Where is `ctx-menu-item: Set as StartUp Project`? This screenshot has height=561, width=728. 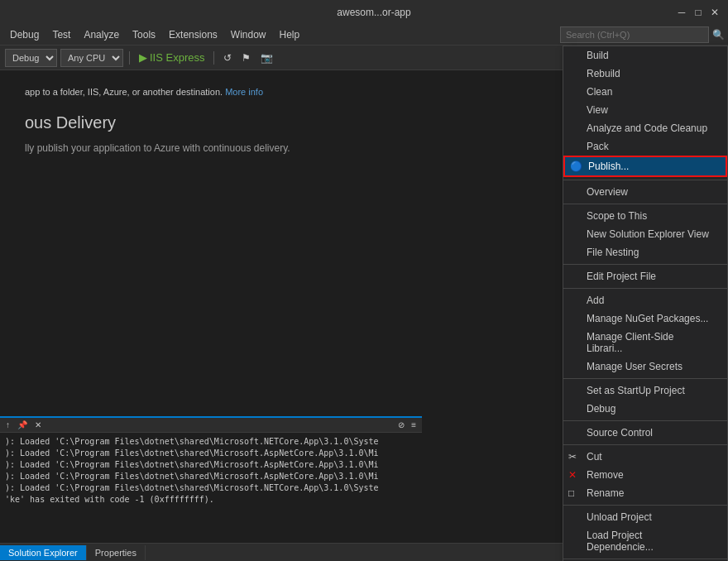 ctx-menu-item: Set as StartUp Project is located at coordinates (645, 391).